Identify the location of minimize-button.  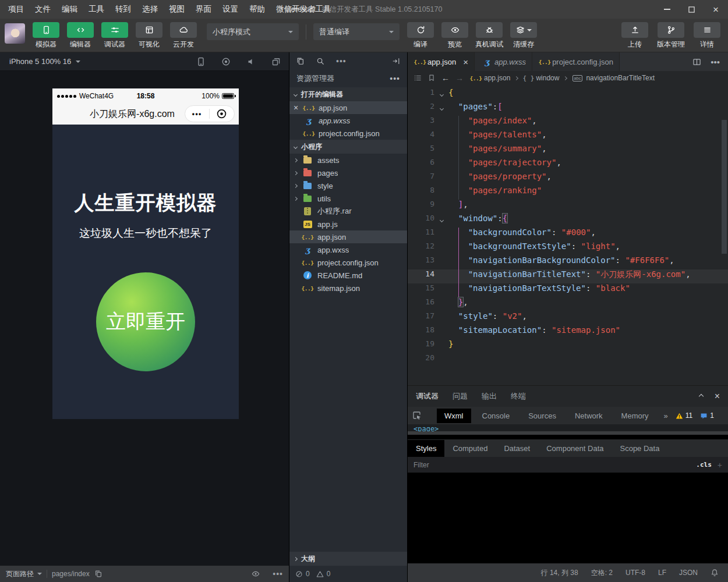
(667, 9).